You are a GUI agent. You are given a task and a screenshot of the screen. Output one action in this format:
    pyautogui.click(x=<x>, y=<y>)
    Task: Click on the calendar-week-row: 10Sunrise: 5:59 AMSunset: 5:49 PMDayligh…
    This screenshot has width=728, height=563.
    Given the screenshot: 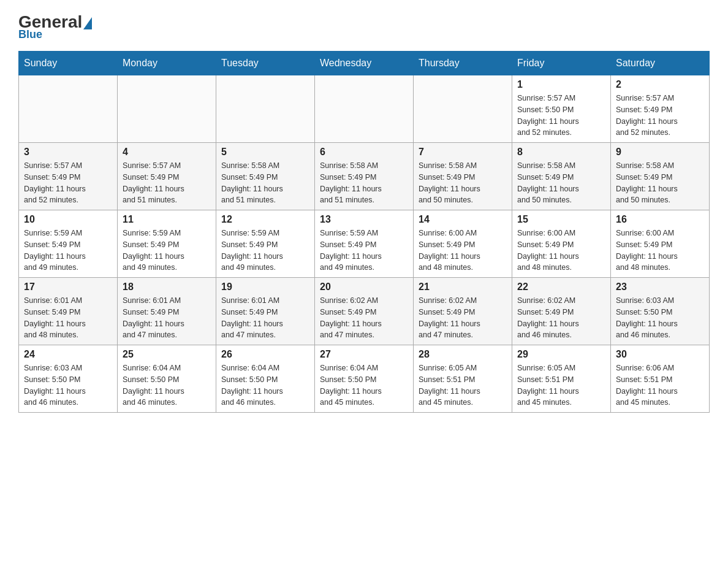 What is the action you would take?
    pyautogui.click(x=364, y=244)
    